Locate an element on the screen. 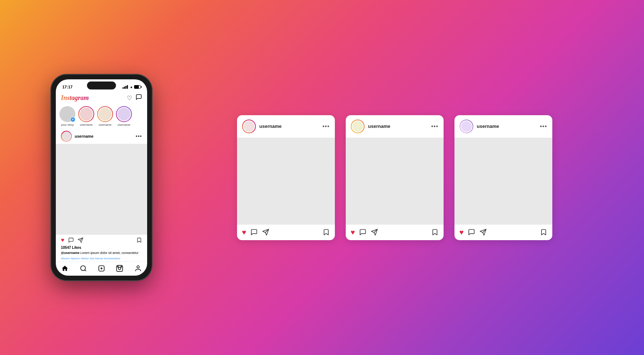 The height and width of the screenshot is (355, 644). share-button is located at coordinates (80, 240).